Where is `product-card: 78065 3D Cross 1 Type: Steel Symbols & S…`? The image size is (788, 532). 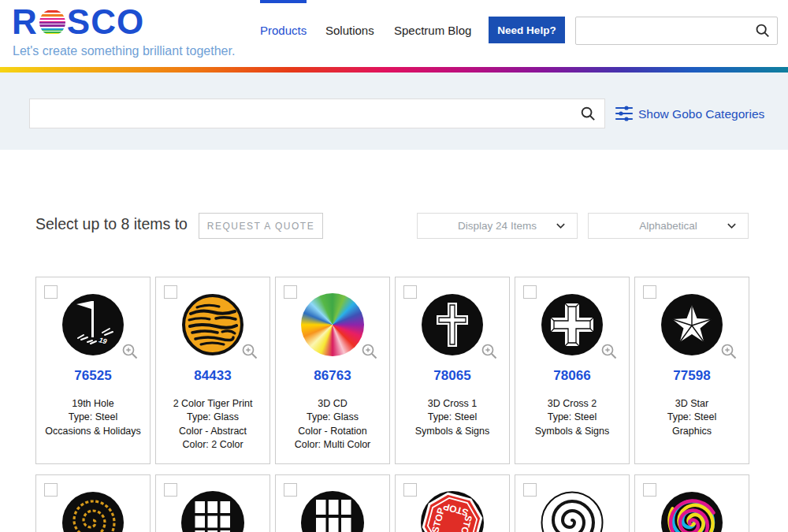 product-card: 78065 3D Cross 1 Type: Steel Symbols & S… is located at coordinates (452, 370).